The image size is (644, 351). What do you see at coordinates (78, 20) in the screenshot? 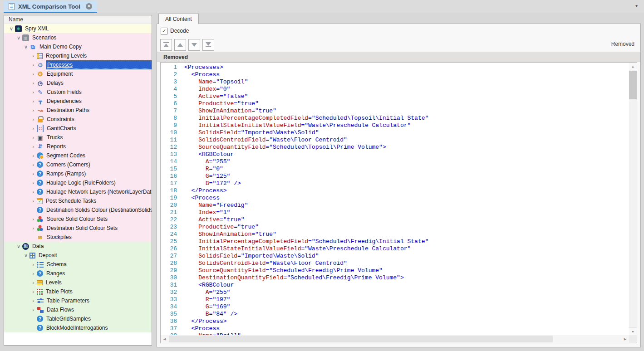
I see `tree-column-header: Name` at bounding box center [78, 20].